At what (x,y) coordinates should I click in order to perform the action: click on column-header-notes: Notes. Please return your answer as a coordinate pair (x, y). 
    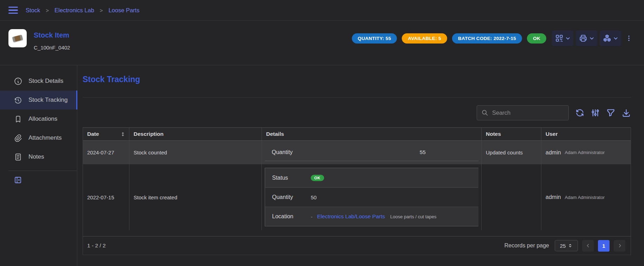
    Looking at the image, I should click on (511, 134).